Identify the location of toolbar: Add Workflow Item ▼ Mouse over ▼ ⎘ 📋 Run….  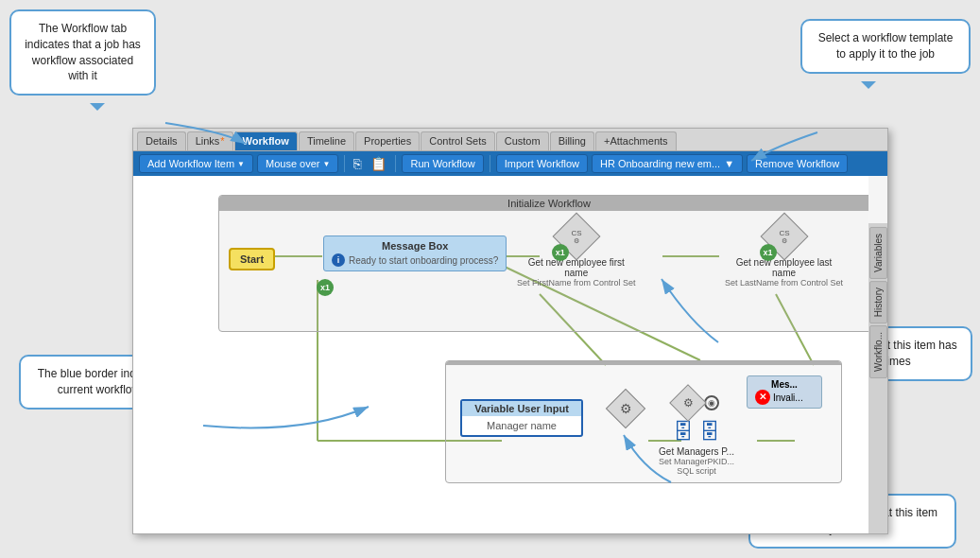
(510, 164).